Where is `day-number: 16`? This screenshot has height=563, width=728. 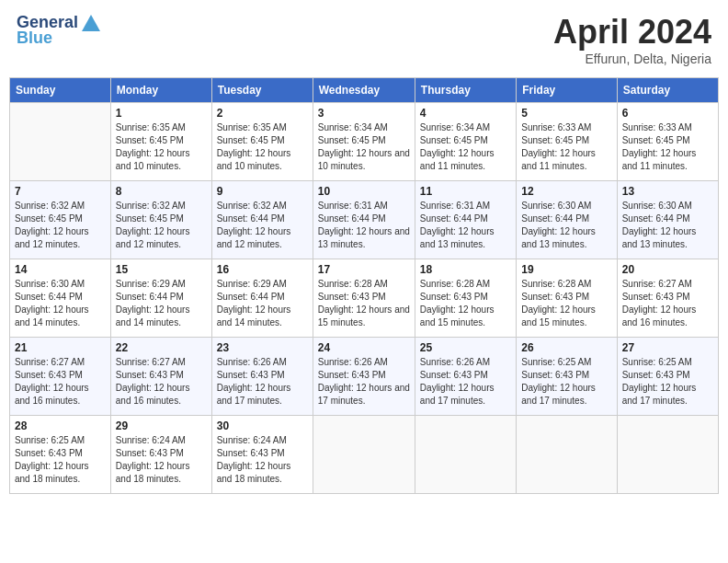
day-number: 16 is located at coordinates (263, 270).